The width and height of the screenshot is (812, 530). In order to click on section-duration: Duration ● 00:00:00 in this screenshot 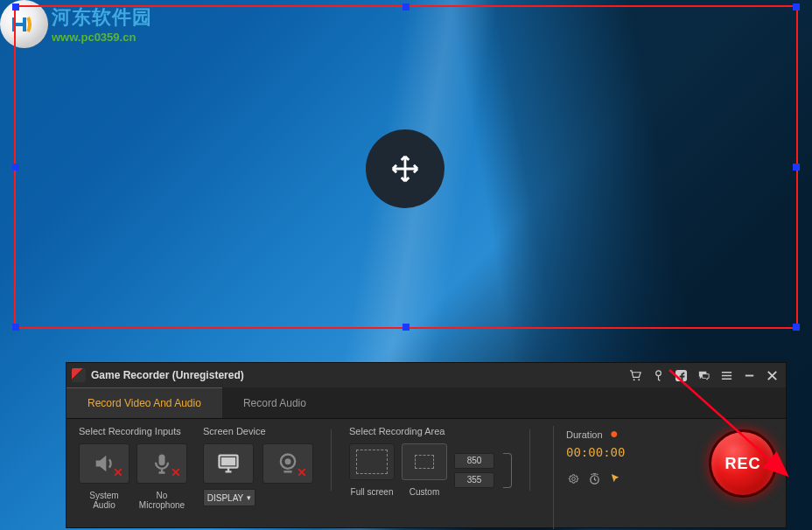, I will do `click(589, 478)`.